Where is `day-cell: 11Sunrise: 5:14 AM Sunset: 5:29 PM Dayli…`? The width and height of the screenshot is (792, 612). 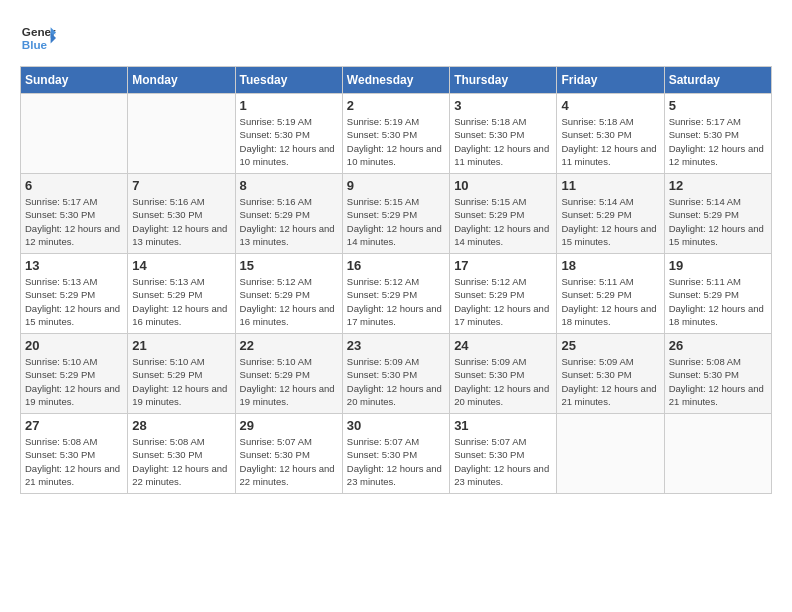
day-cell: 11Sunrise: 5:14 AM Sunset: 5:29 PM Dayli… is located at coordinates (610, 214).